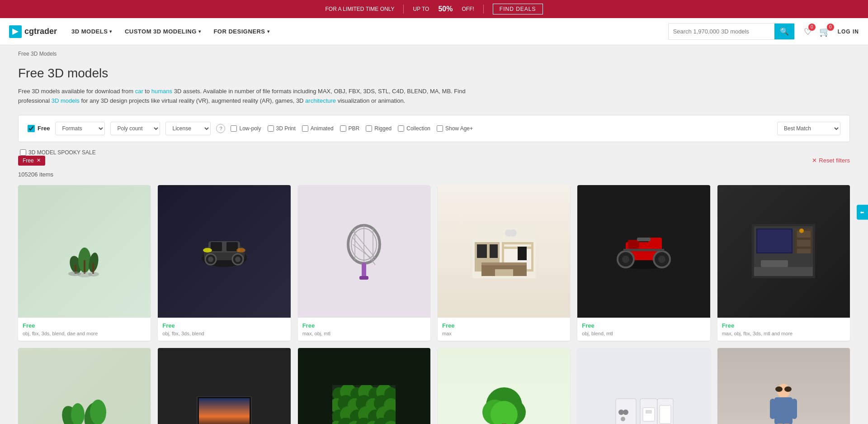 This screenshot has width=868, height=424. What do you see at coordinates (455, 129) in the screenshot?
I see `filter-show-age: Show Age+` at bounding box center [455, 129].